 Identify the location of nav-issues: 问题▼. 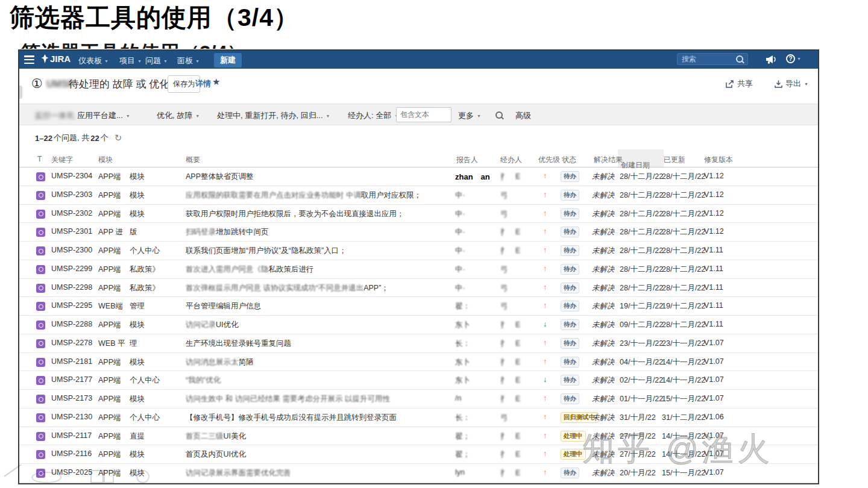
(157, 61).